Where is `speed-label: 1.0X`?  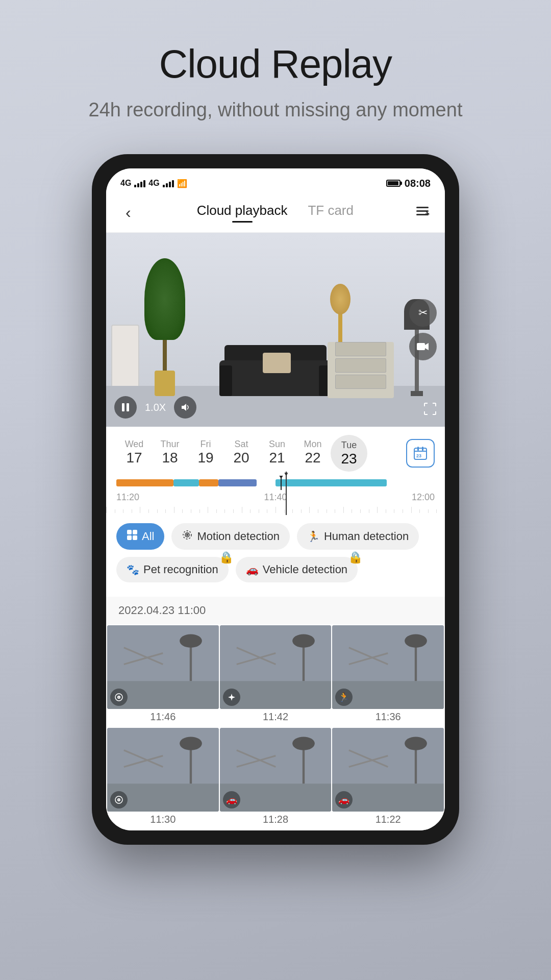 speed-label: 1.0X is located at coordinates (155, 407).